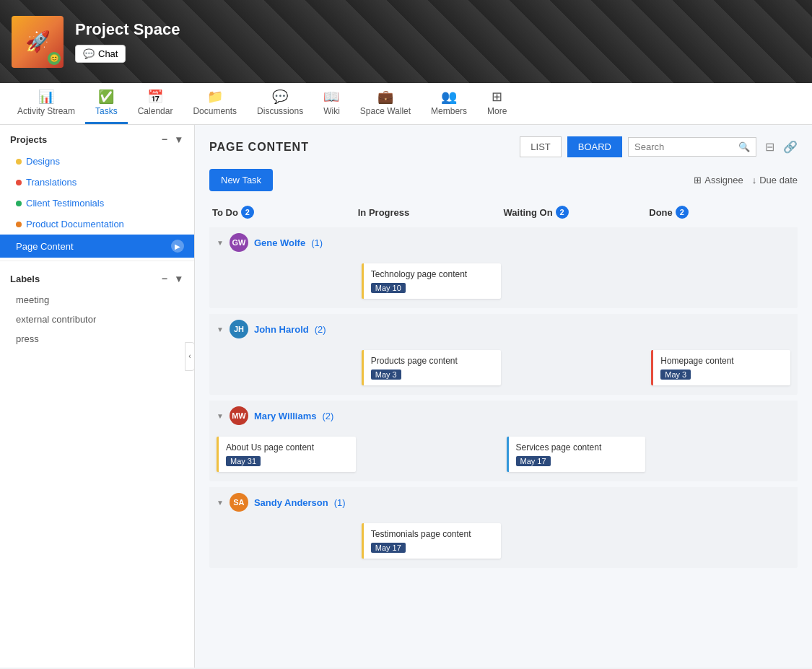 The width and height of the screenshot is (812, 669). What do you see at coordinates (720, 281) in the screenshot?
I see `cell-gene-done` at bounding box center [720, 281].